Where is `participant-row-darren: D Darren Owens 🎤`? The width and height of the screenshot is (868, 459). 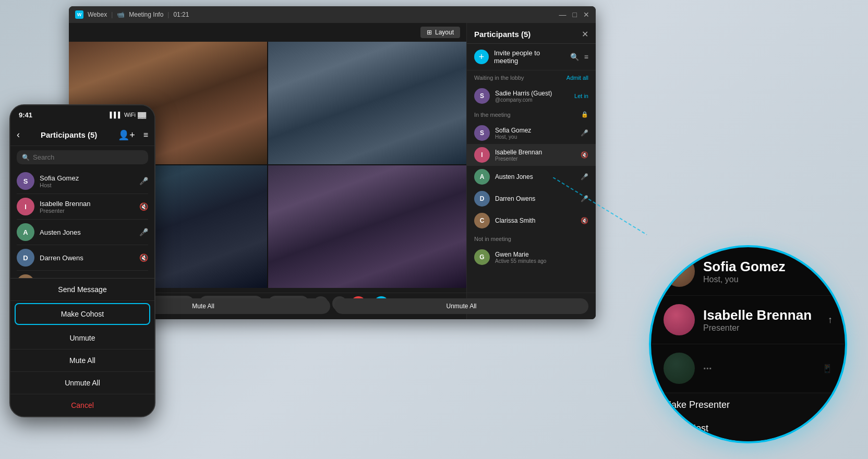
participant-row-darren: D Darren Owens 🎤 is located at coordinates (531, 199).